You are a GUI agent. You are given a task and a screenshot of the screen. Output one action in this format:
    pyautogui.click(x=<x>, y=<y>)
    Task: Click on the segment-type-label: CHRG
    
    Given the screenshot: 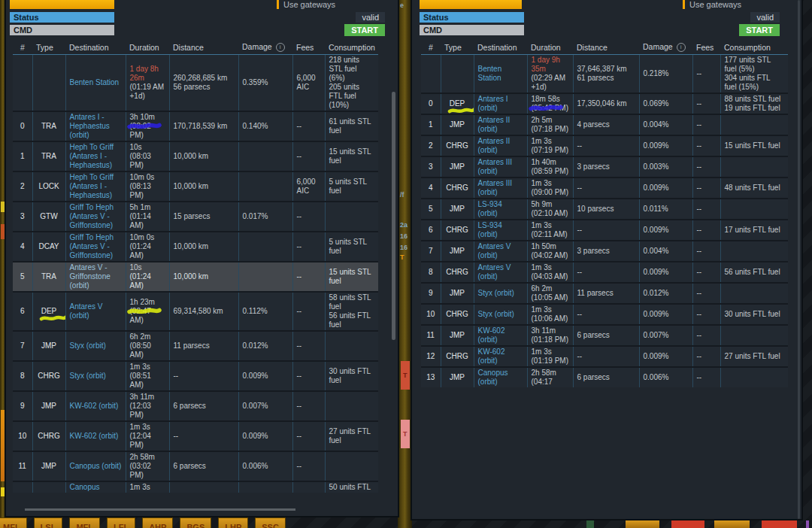 What is the action you would take?
    pyautogui.click(x=48, y=436)
    